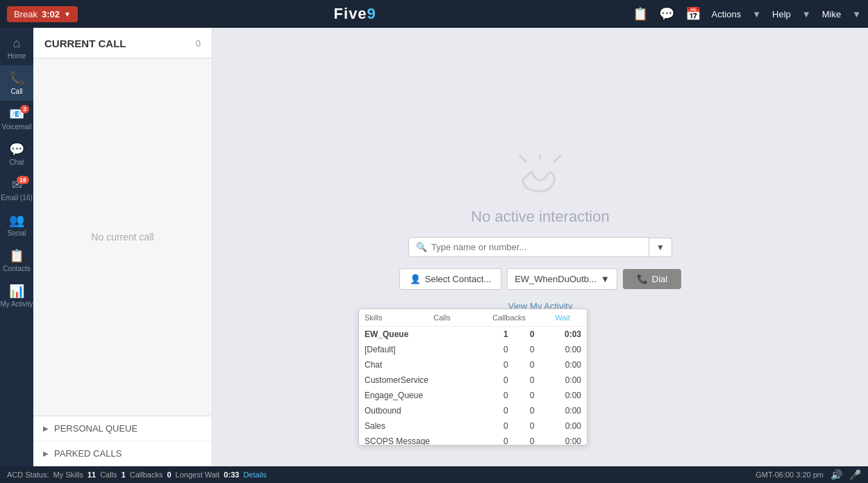  Describe the element at coordinates (424, 439) in the screenshot. I see `skill-name: SCOPS Message` at that location.